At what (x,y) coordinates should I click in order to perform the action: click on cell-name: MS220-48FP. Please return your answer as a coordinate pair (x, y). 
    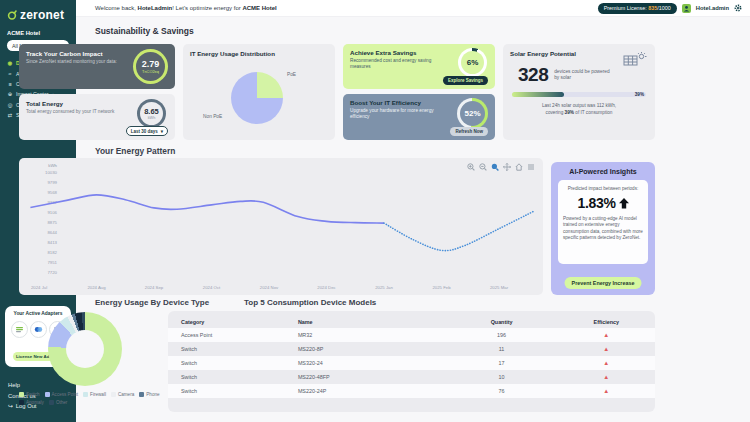
    Looking at the image, I should click on (366, 377).